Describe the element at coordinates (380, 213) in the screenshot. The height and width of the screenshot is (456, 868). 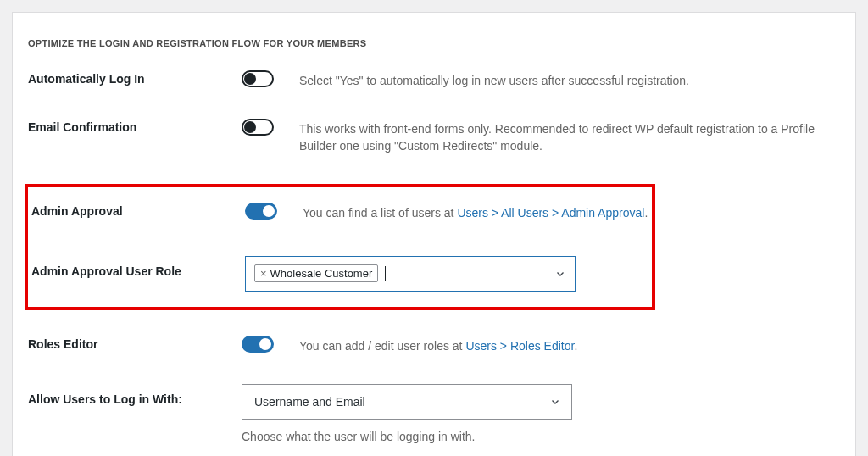
I see `desc-admin-approval-prefix: You can find a list of users at` at that location.